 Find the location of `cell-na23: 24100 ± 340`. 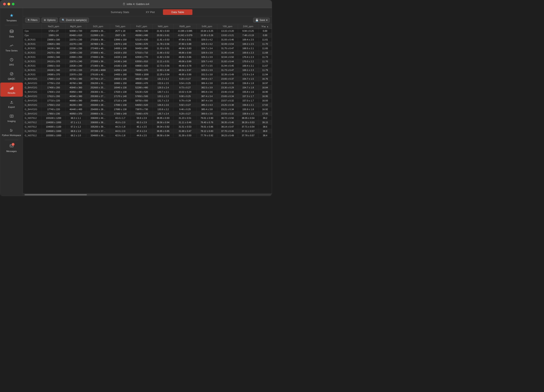

cell-na23: 24100 ± 340 is located at coordinates (54, 70).